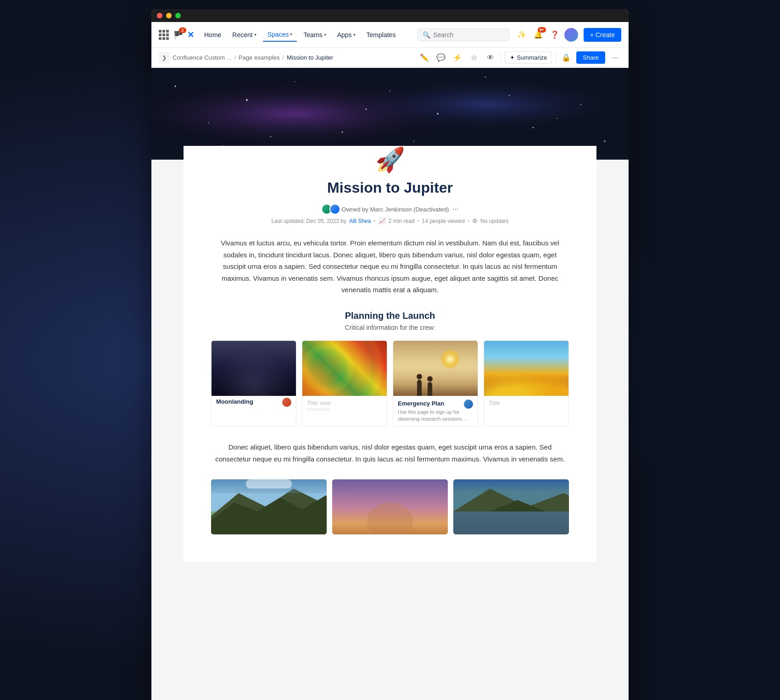 The width and height of the screenshot is (780, 700). Describe the element at coordinates (345, 406) in the screenshot. I see `card-info: Title now some text` at that location.